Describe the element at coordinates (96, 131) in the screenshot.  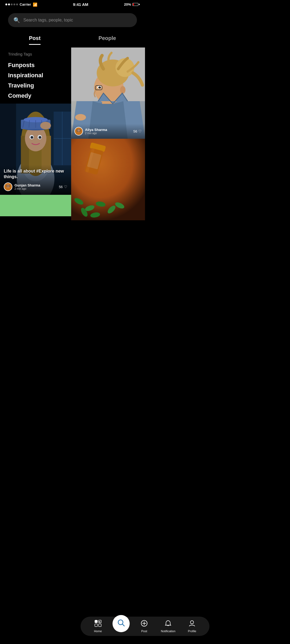
I see `author-info-aliya: Aliya Sharma 2 min ago` at that location.